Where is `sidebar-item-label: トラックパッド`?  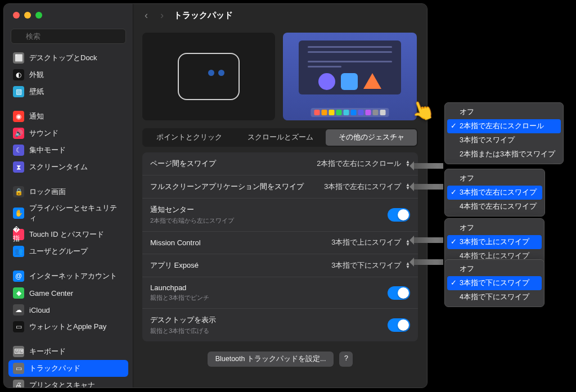
sidebar-item-label: トラックパッド is located at coordinates (55, 368).